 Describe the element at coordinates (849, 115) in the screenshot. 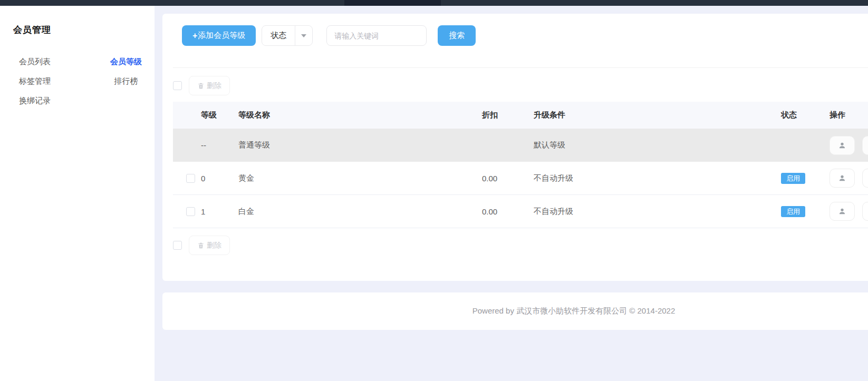

I see `header-actions: 操作` at that location.